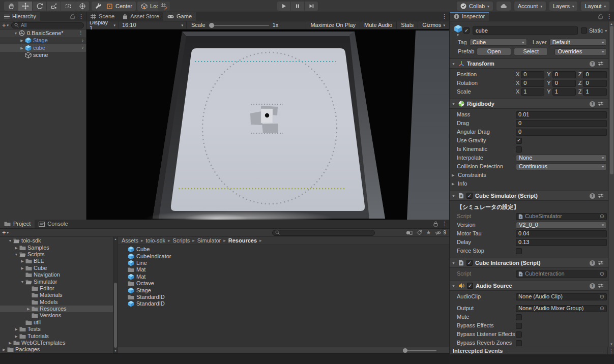 Image resolution: width=614 pixels, height=364 pixels. What do you see at coordinates (532, 64) in the screenshot?
I see `component-header: ▼ Transform ? ⋮` at bounding box center [532, 64].